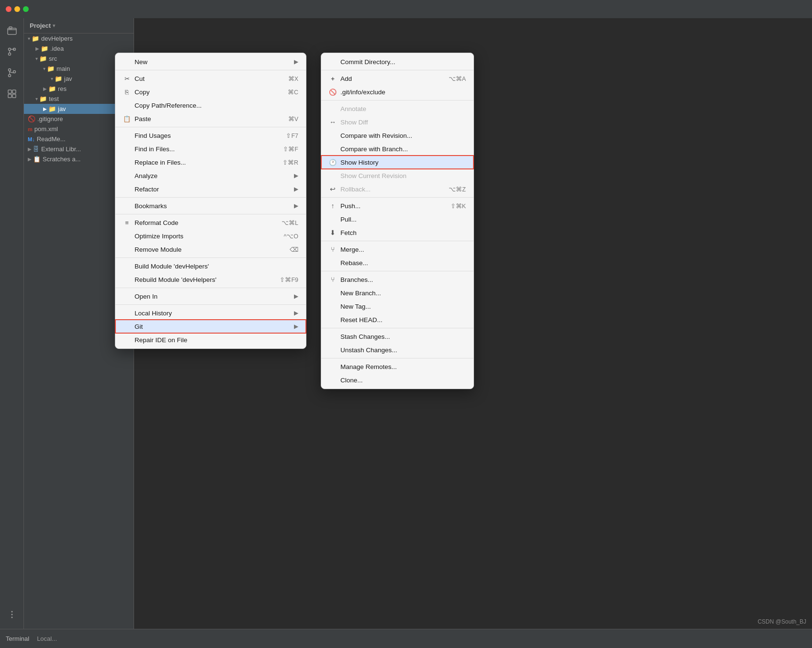  Describe the element at coordinates (146, 176) in the screenshot. I see `menu-label: Analyze` at that location.